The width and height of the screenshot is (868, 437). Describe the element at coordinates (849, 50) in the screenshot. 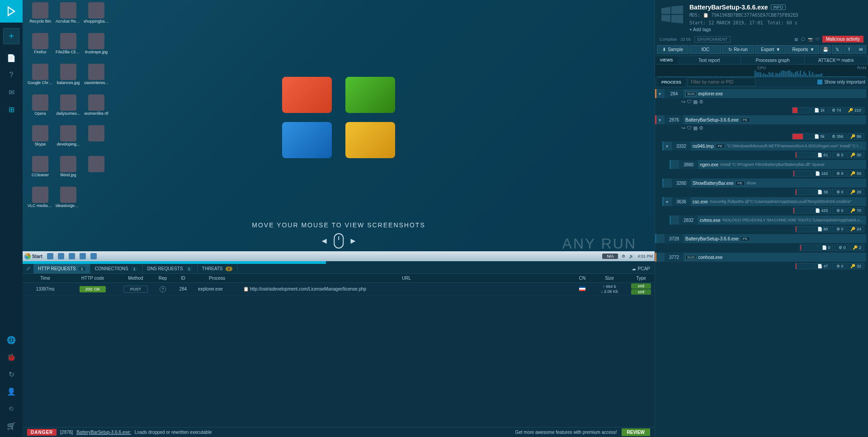

I see `facebook-icon: f` at that location.